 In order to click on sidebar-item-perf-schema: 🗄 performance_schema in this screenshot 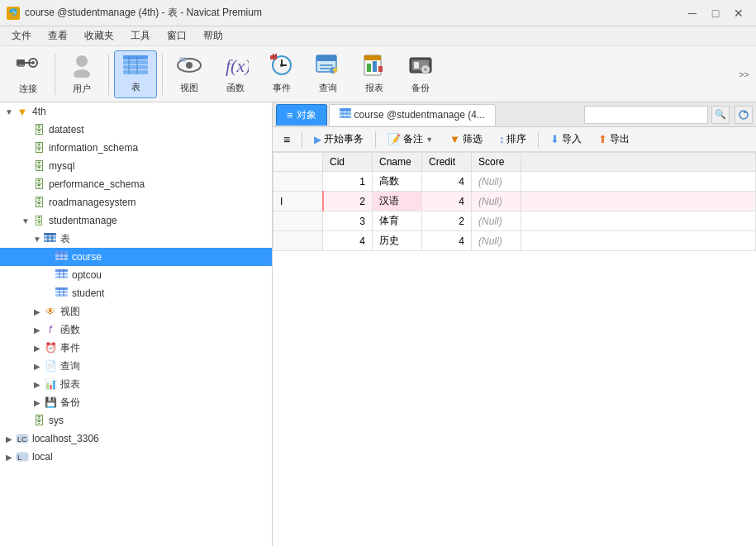, I will do `click(136, 184)`.